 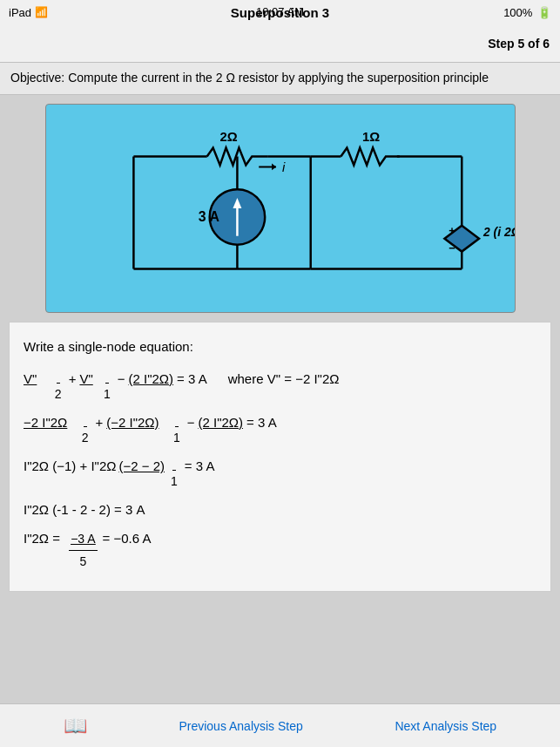 I want to click on status-time: 10:07 AM, so click(x=280, y=12).